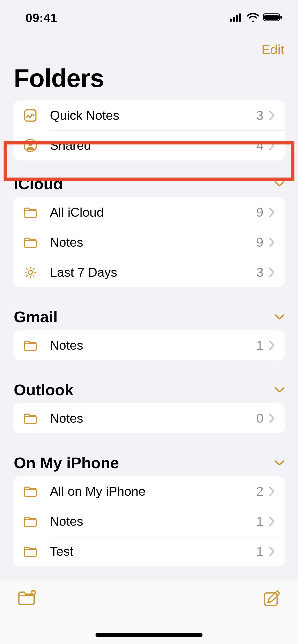 This screenshot has width=298, height=644. What do you see at coordinates (256, 18) in the screenshot?
I see `status-indicators` at bounding box center [256, 18].